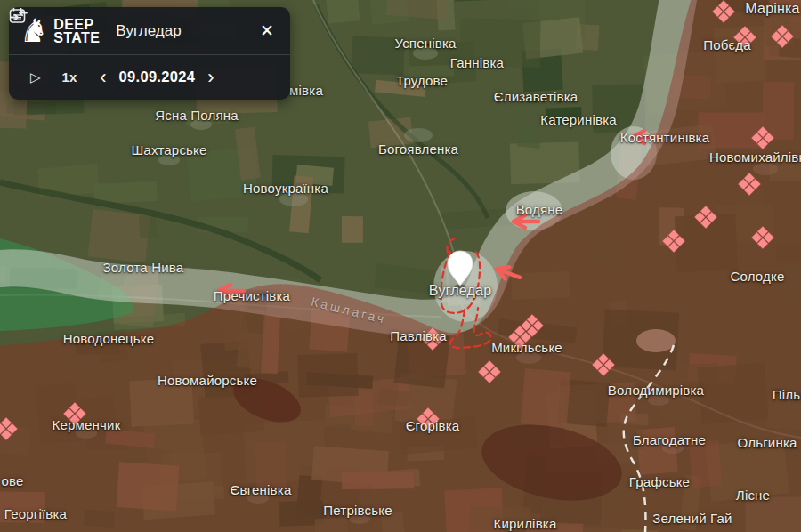  What do you see at coordinates (36, 77) in the screenshot?
I see `play-button: ▷` at bounding box center [36, 77].